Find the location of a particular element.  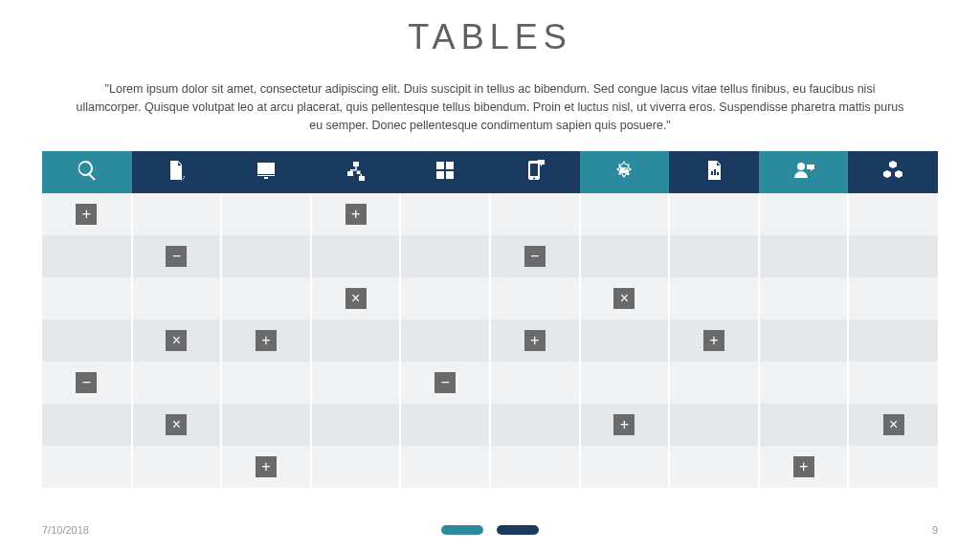

search-icon is located at coordinates (87, 176).